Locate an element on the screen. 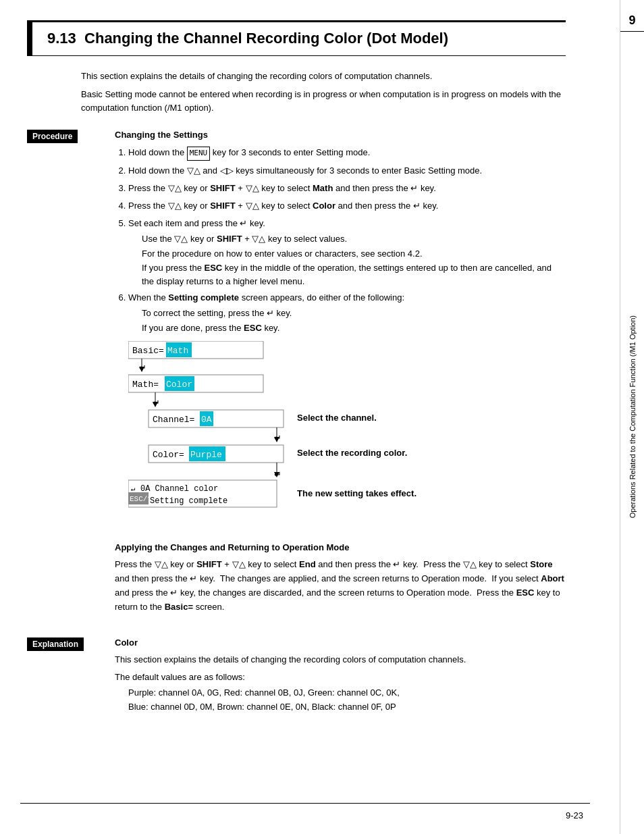 The height and width of the screenshot is (834, 644). explanation-content: Color This section explains the details … is located at coordinates (340, 676).